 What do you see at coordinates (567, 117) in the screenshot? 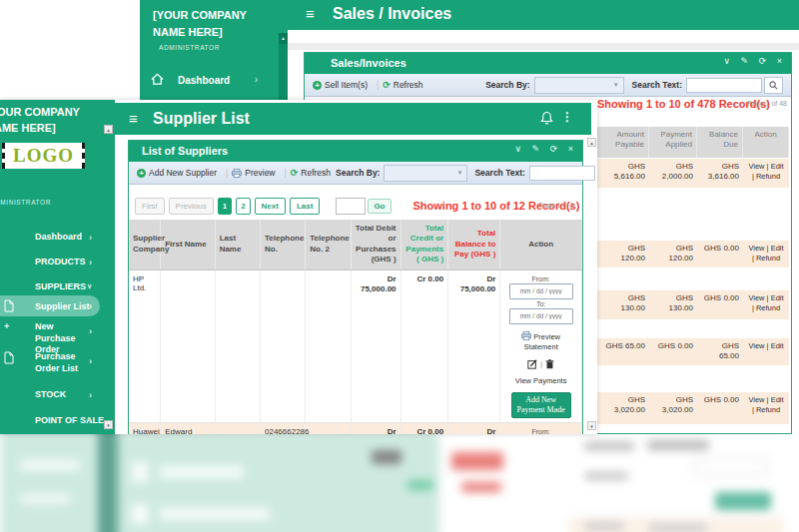
I see `options-menu-icon: ⋮` at bounding box center [567, 117].